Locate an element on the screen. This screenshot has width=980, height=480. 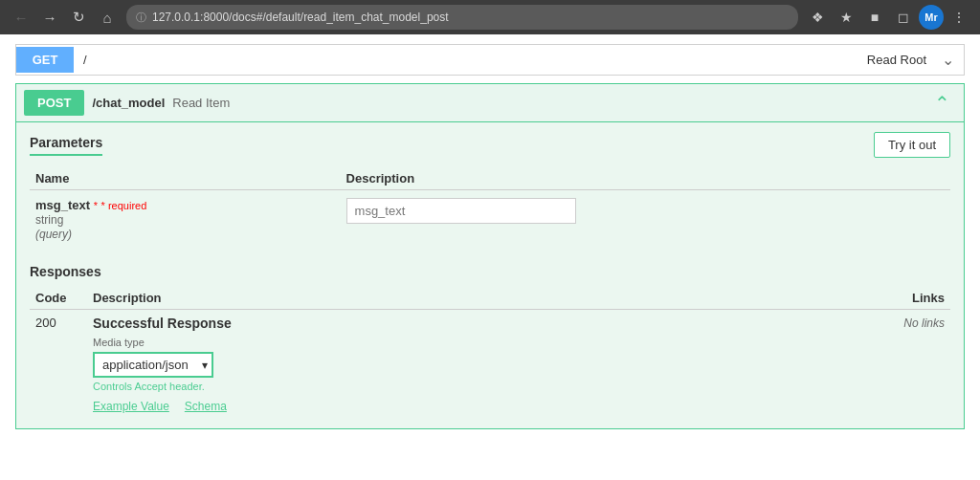
media-type-select: application/json is located at coordinates (153, 365).